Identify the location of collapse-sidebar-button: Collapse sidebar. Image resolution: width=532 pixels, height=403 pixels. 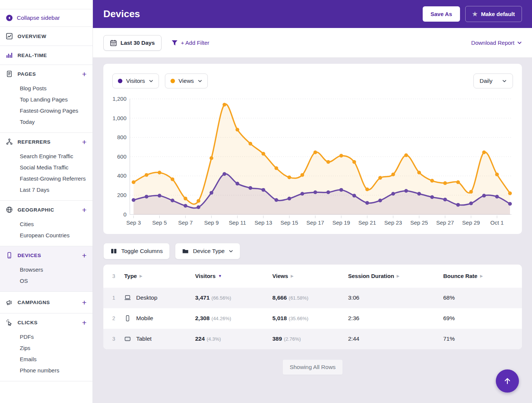
(46, 18).